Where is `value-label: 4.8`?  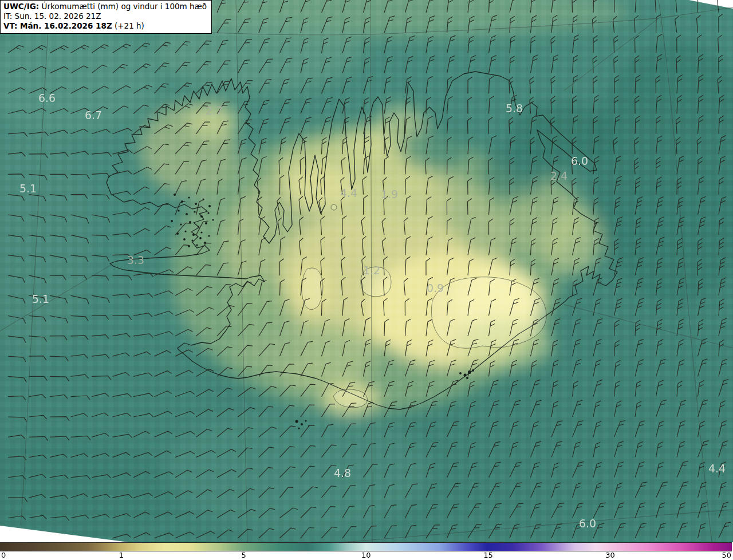 value-label: 4.8 is located at coordinates (342, 473).